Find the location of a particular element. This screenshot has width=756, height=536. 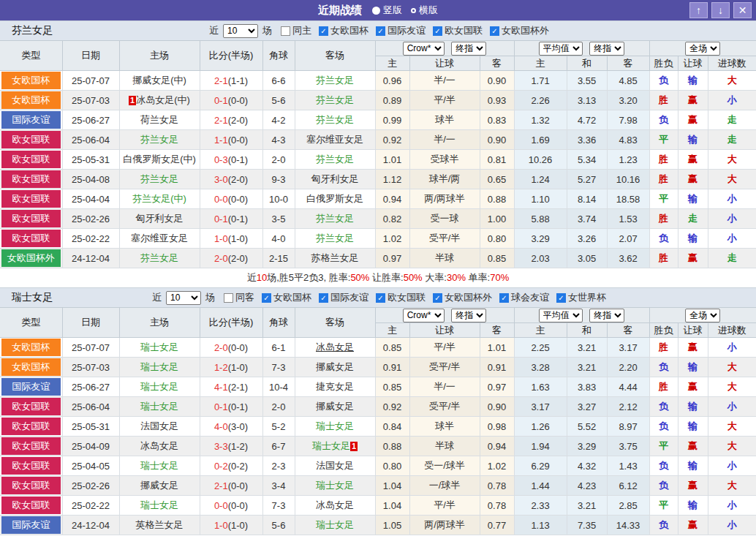

away-team: 捷克女足 is located at coordinates (335, 388).